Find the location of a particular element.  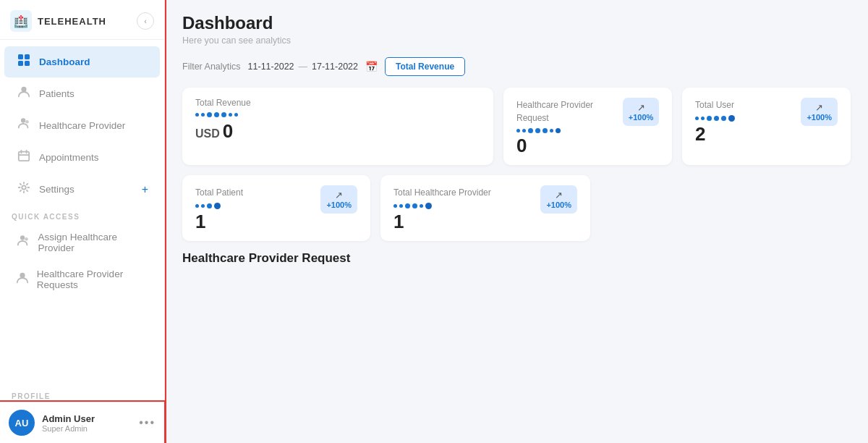

page-title: Dashboard is located at coordinates (516, 23).